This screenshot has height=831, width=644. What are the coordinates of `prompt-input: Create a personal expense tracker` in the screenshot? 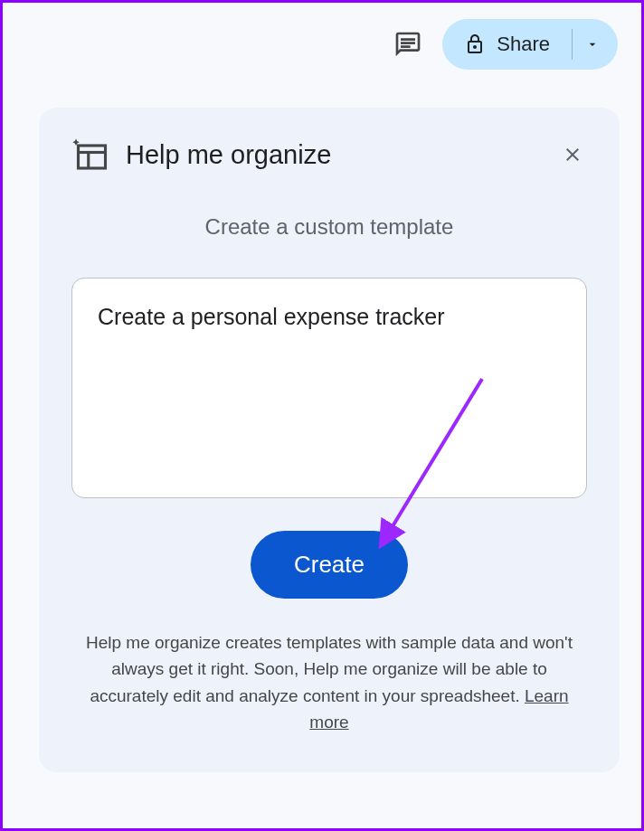 It's located at (329, 316).